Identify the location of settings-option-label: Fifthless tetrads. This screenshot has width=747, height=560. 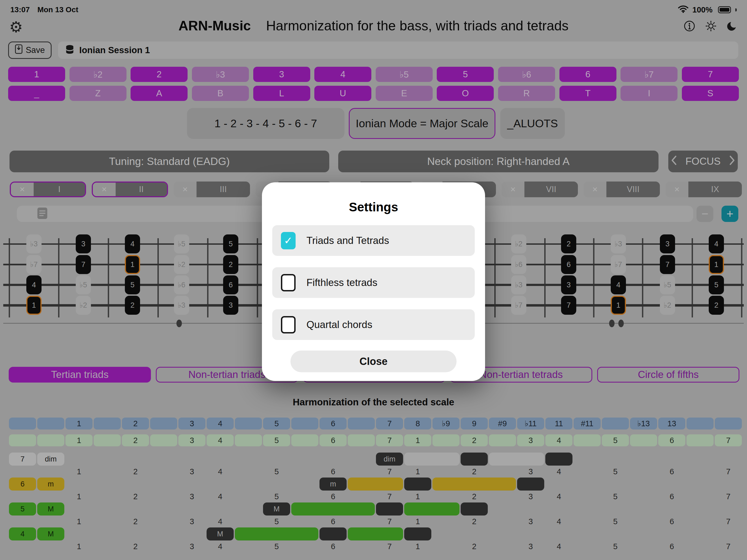
(342, 283).